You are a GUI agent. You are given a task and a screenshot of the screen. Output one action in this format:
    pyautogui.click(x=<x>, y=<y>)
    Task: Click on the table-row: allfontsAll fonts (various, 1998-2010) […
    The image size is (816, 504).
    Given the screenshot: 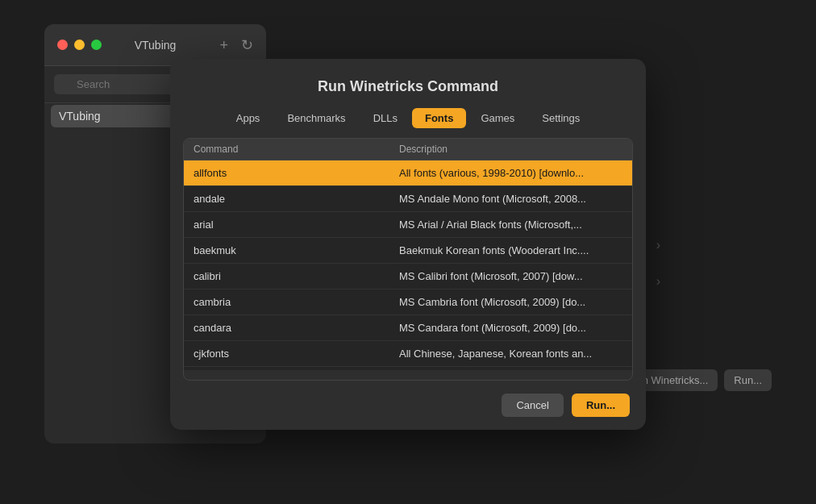 What is the action you would take?
    pyautogui.click(x=408, y=173)
    